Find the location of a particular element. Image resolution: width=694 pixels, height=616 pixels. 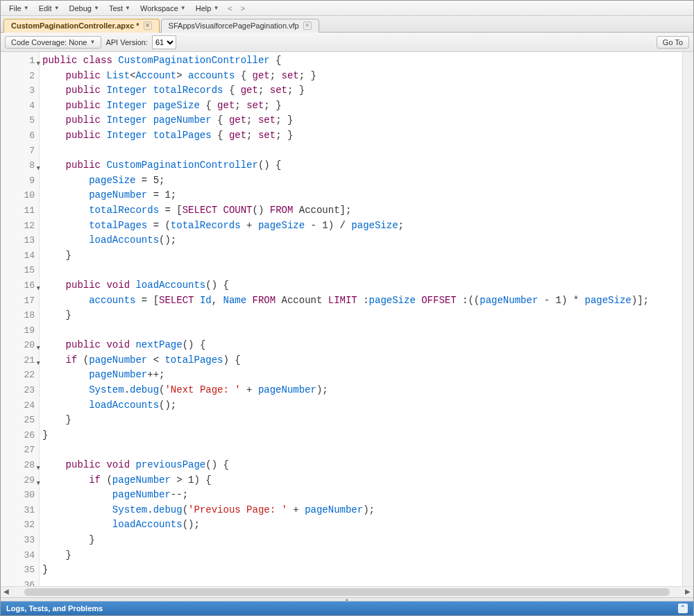

code-line: pageNumber++; is located at coordinates (362, 375).